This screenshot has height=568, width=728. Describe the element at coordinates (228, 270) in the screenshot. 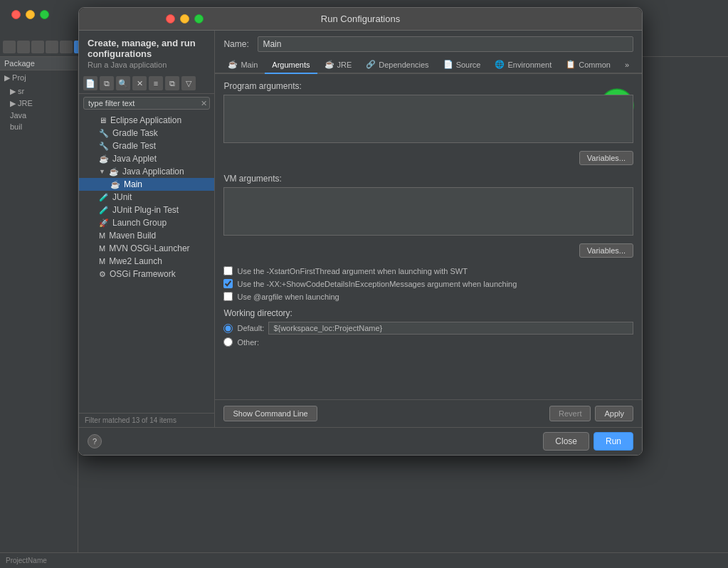

I see `checkbox-xstart` at that location.